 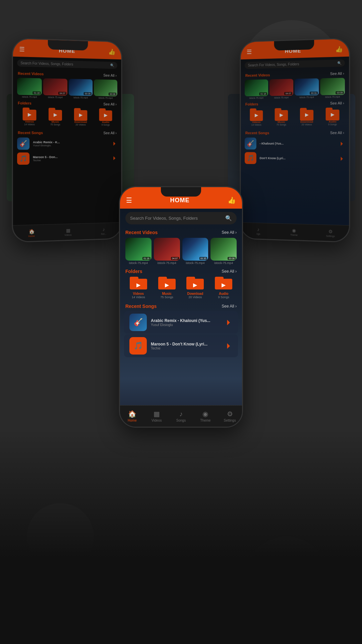 What do you see at coordinates (110, 133) in the screenshot?
I see `see-all-songs-left: See All ›` at bounding box center [110, 133].